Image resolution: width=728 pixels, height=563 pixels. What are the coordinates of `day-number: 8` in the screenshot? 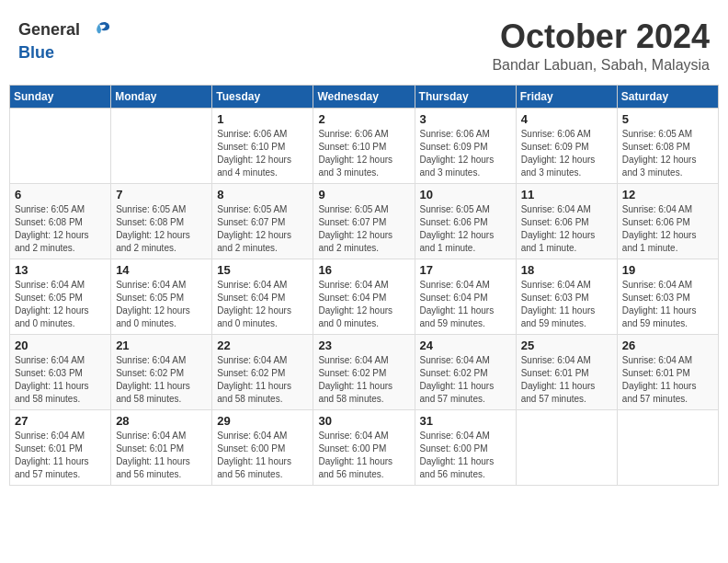 It's located at (263, 195).